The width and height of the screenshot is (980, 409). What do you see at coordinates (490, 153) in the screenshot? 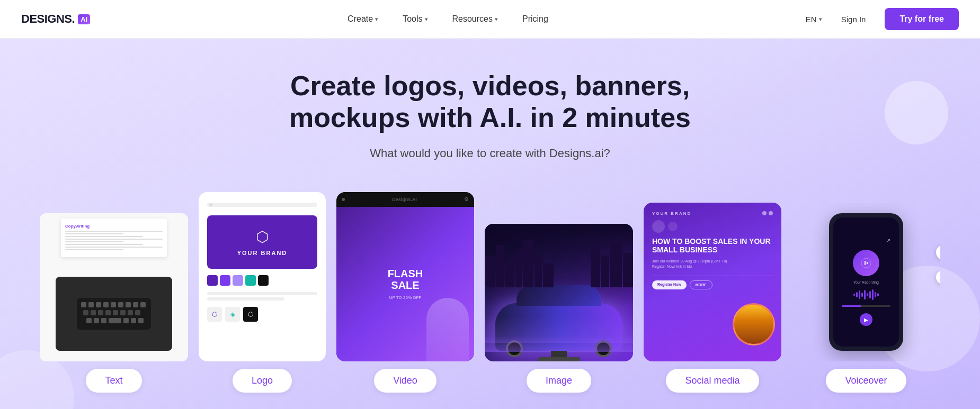
I see `hero-subtitle: What would you like to create with Desig…` at bounding box center [490, 153].